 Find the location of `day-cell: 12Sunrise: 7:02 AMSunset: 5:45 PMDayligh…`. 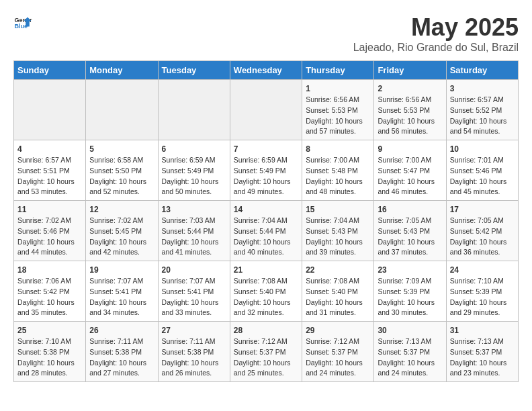

day-cell: 12Sunrise: 7:02 AMSunset: 5:45 PMDayligh… is located at coordinates (122, 231).